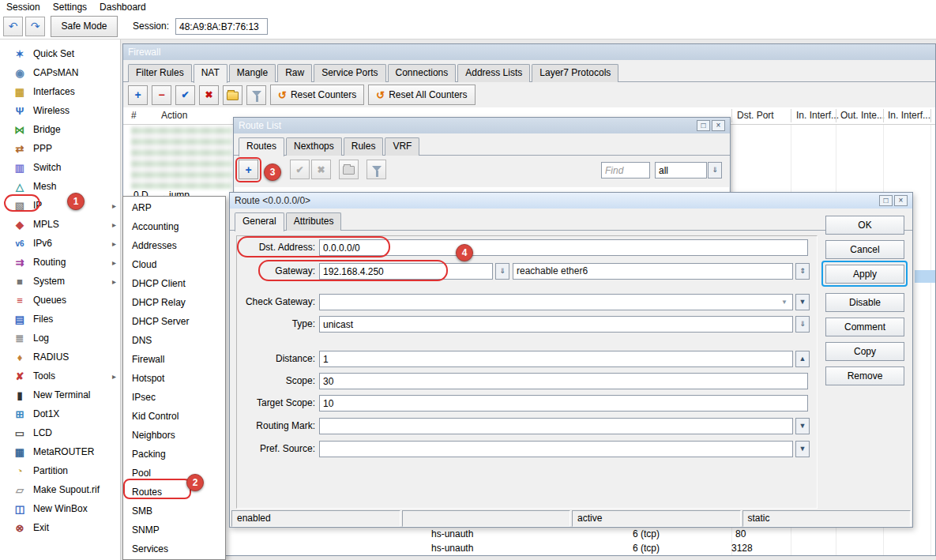 The height and width of the screenshot is (560, 936). What do you see at coordinates (863, 115) in the screenshot?
I see `col-out-interface: Out. Inte...` at bounding box center [863, 115].